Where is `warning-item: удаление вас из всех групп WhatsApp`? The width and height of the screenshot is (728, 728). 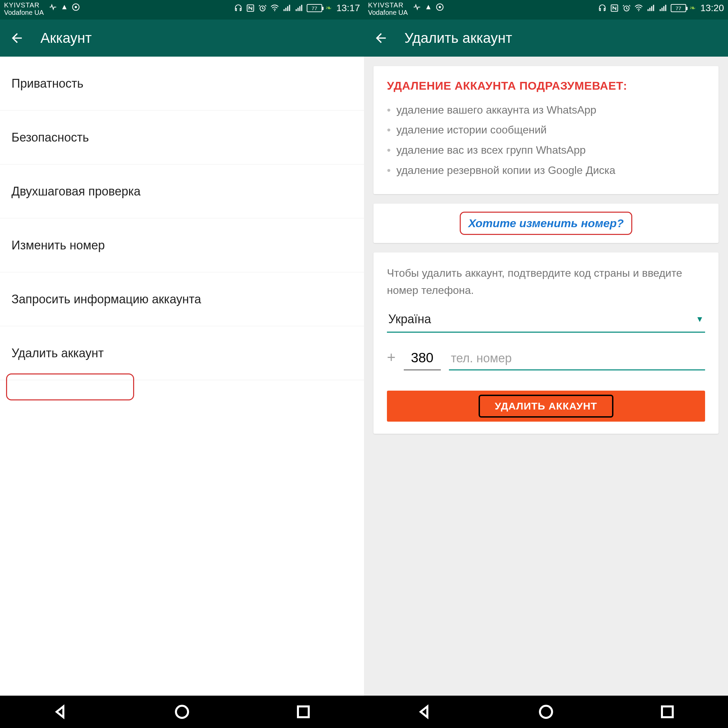 warning-item: удаление вас из всех групп WhatsApp is located at coordinates (546, 150).